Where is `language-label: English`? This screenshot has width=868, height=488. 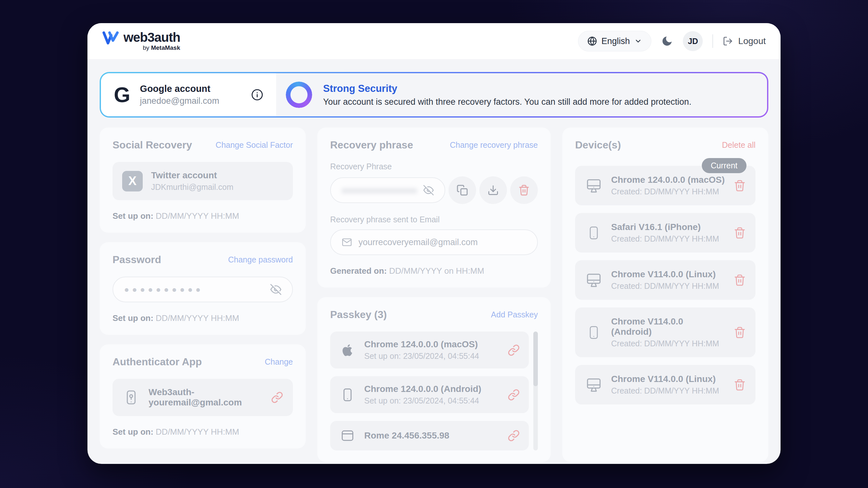
language-label: English is located at coordinates (616, 41).